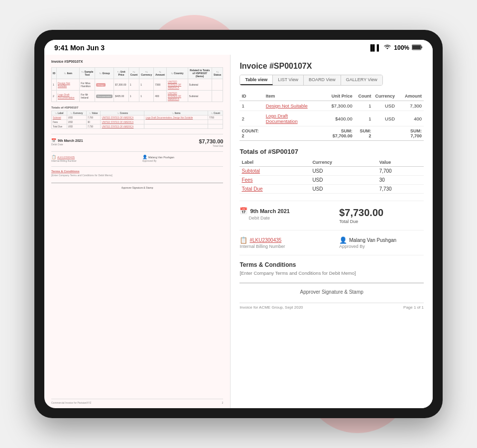  I want to click on tot-th-value: ↑↓ Value, so click(94, 113).